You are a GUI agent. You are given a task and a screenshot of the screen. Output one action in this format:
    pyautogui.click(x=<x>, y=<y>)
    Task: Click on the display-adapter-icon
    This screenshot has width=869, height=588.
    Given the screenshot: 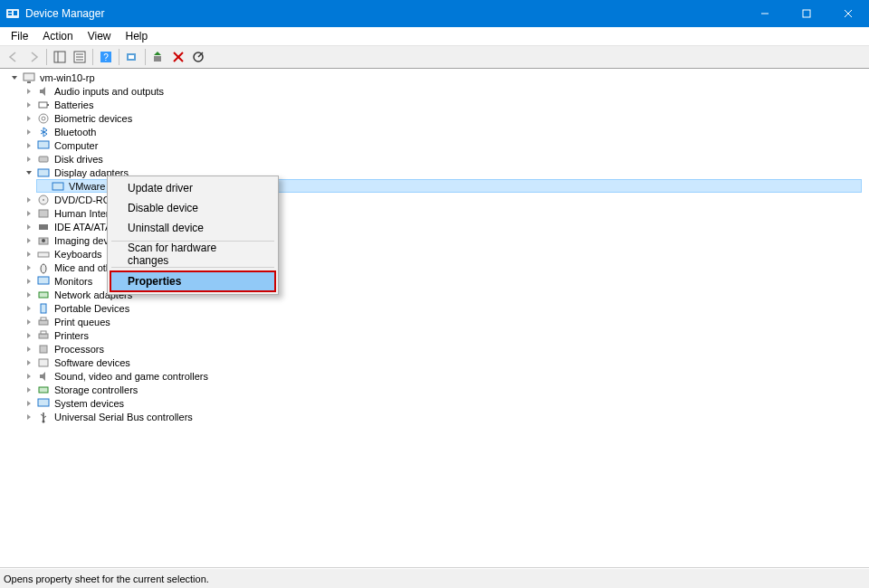 What is the action you would take?
    pyautogui.click(x=58, y=186)
    